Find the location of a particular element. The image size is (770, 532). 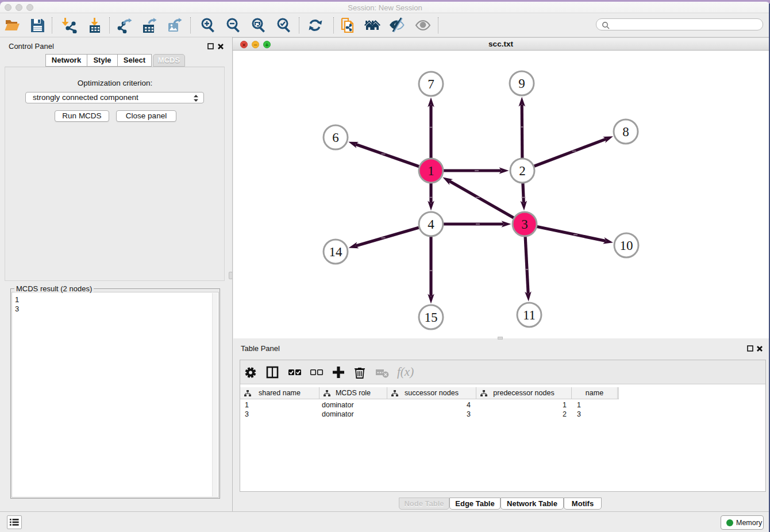

svg-text: 11 is located at coordinates (529, 315).